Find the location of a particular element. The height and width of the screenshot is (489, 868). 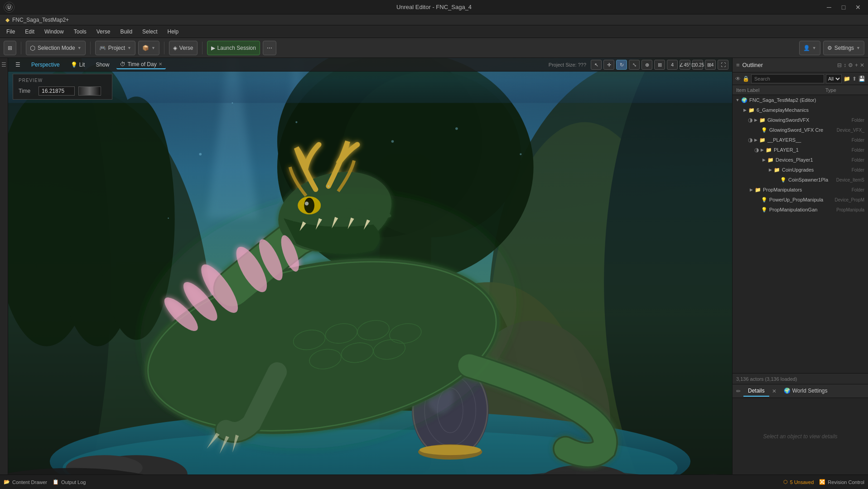

tree-row: ◑ ▶ 📁 __PLAYERS__ Folder is located at coordinates (800, 140).